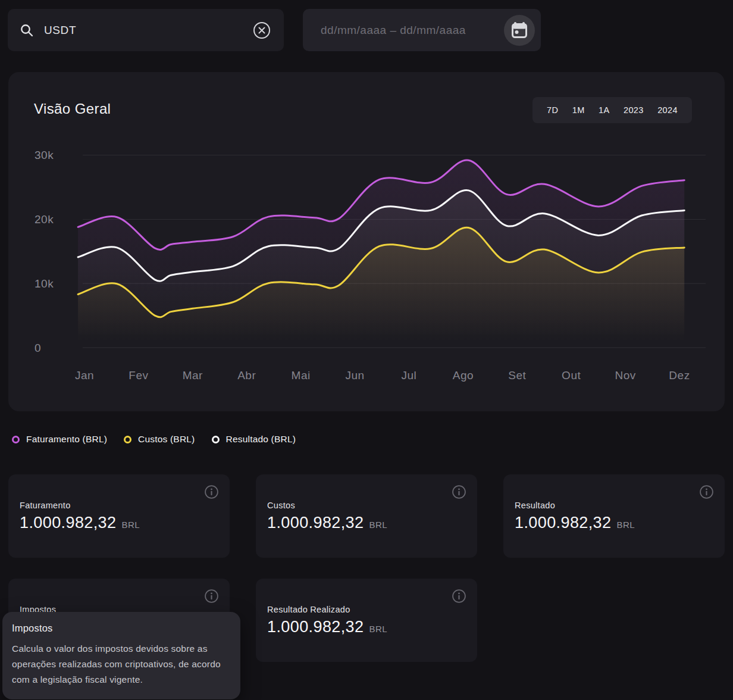 This screenshot has height=700, width=733. I want to click on svg-text: 20k, so click(44, 219).